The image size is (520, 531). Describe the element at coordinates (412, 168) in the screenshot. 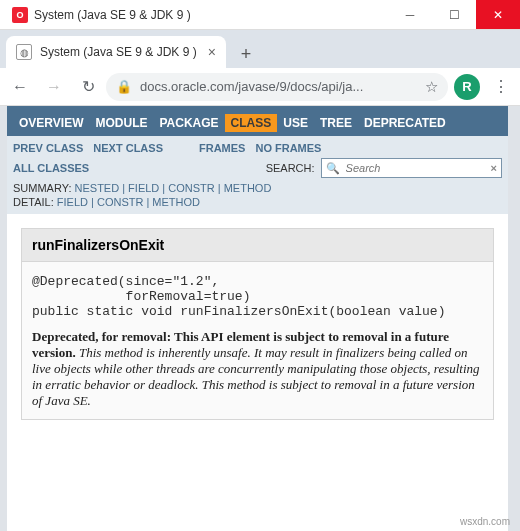

I see `search-box: 🔍 ×` at that location.